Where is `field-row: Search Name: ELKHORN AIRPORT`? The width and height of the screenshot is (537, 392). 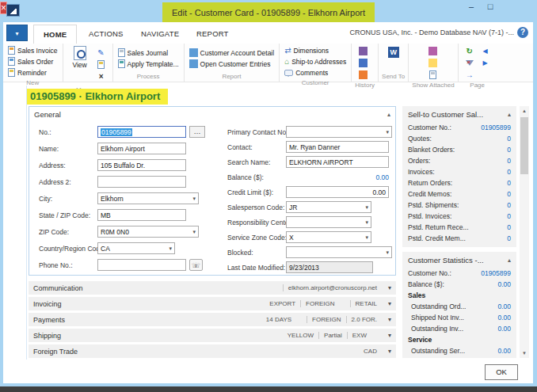
field-row: Search Name: ELKHORN AIRPORT is located at coordinates (310, 162).